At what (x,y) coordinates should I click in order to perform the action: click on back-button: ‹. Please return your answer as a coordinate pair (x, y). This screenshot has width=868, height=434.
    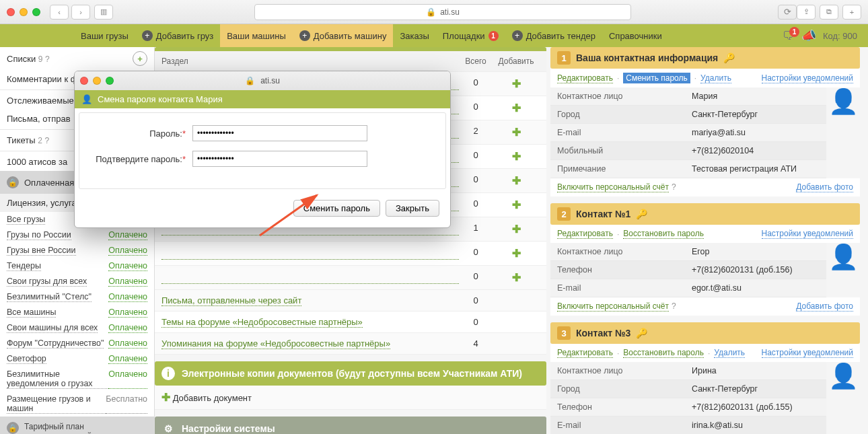
    Looking at the image, I should click on (59, 12).